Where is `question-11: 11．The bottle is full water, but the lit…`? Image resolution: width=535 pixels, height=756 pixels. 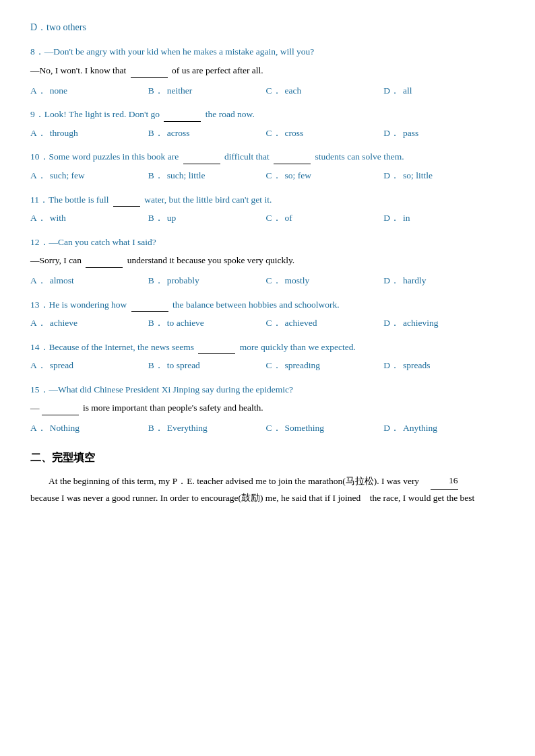 question-11: 11．The bottle is full water, but the lit… is located at coordinates (265, 209).